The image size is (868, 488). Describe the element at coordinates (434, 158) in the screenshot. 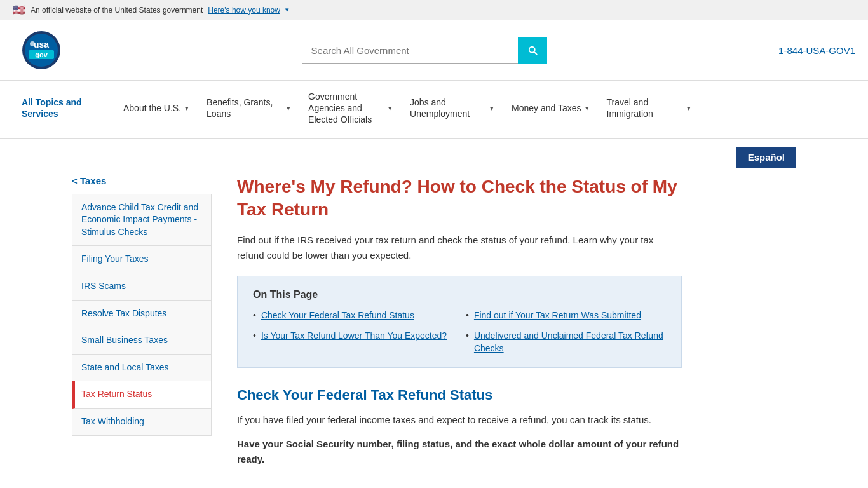

I see `espanol-bar: Español` at that location.